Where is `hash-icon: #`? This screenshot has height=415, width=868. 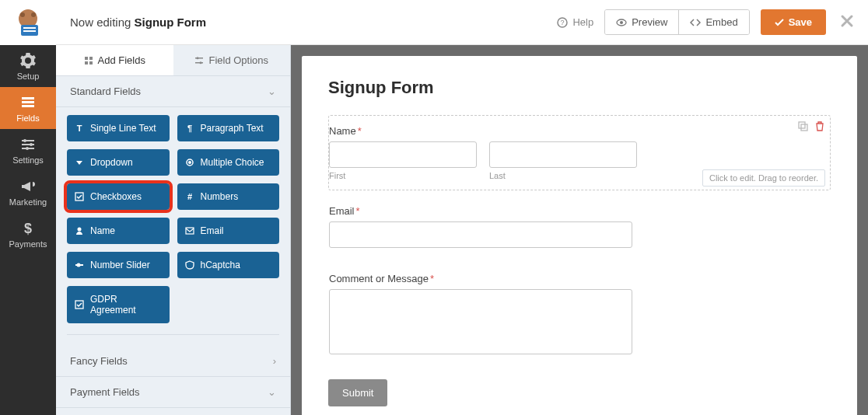 hash-icon: # is located at coordinates (190, 197).